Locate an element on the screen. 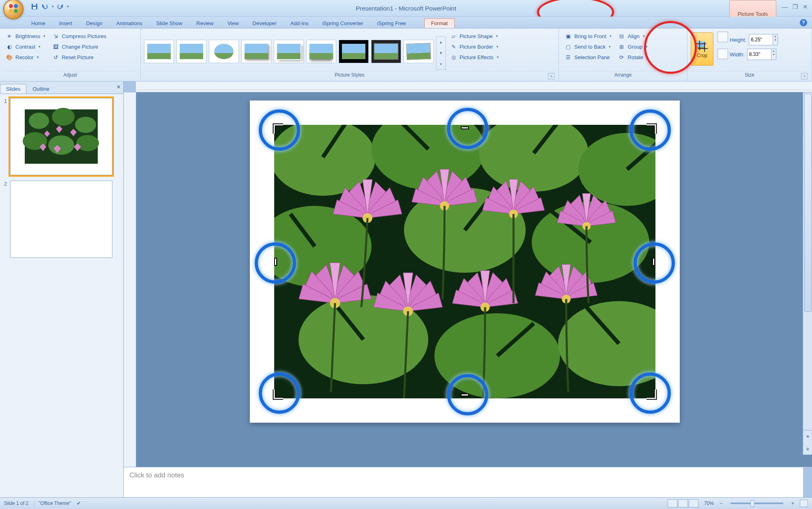 The image size is (812, 509). tab-add-ins: Add-Ins is located at coordinates (299, 23).